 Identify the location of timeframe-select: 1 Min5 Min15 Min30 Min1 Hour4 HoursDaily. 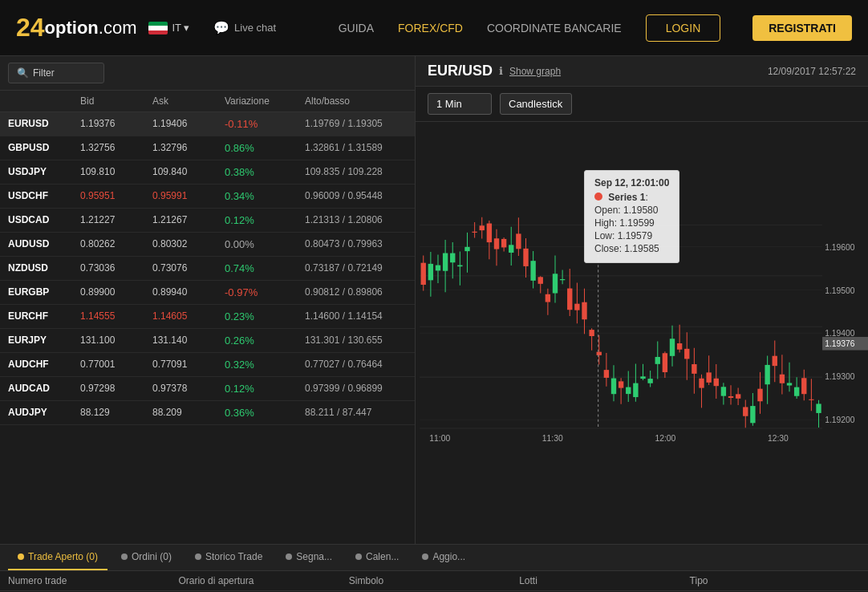
(460, 104).